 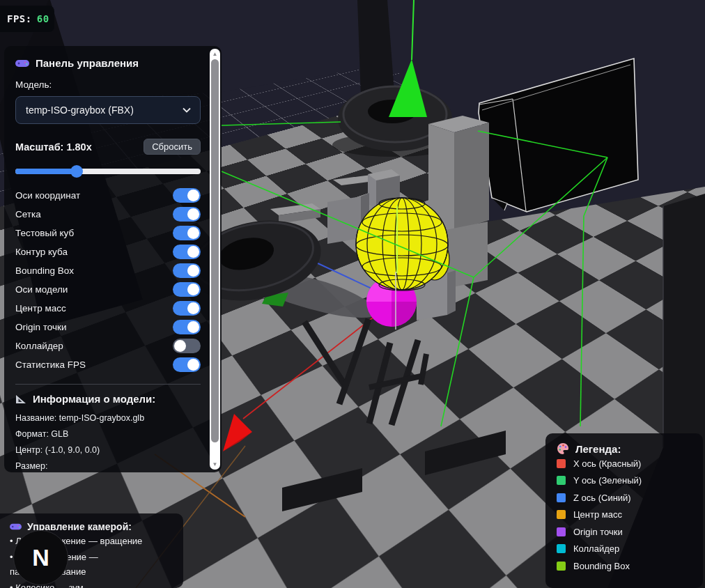 I want to click on model-size: Размер:, so click(x=108, y=465).